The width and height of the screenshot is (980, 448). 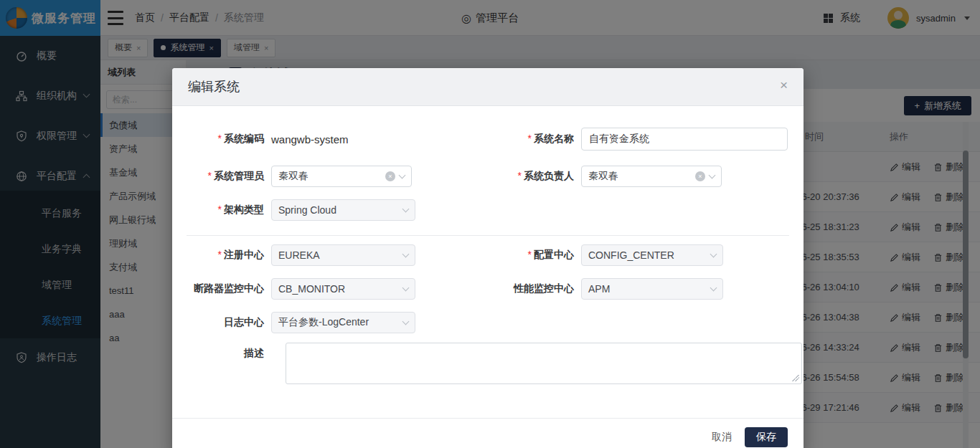 I want to click on modal-title: 编辑系统, so click(x=214, y=87).